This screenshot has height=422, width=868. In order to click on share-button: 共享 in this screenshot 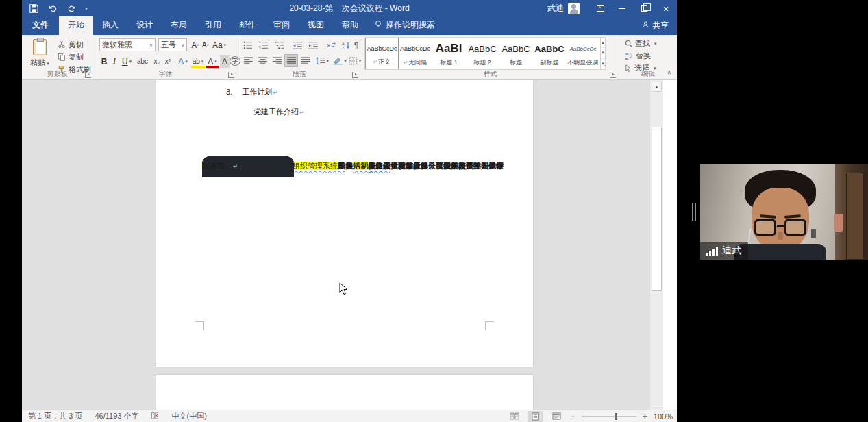, I will do `click(655, 26)`.